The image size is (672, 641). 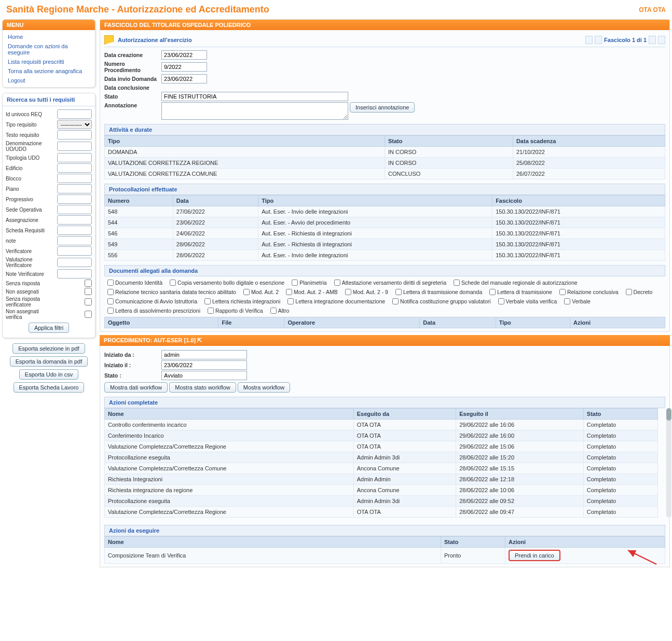 What do you see at coordinates (352, 323) in the screenshot?
I see `col-head: Operatore` at bounding box center [352, 323].